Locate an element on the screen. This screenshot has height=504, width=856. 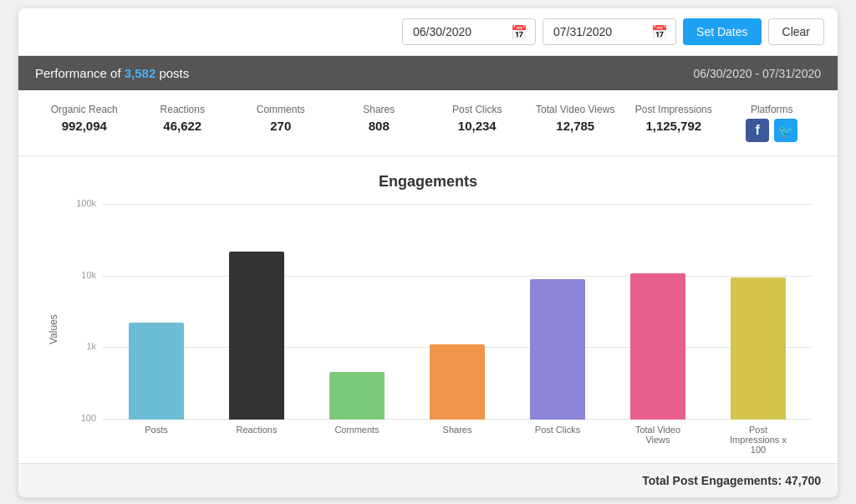
clear-button: Clear is located at coordinates (796, 32).